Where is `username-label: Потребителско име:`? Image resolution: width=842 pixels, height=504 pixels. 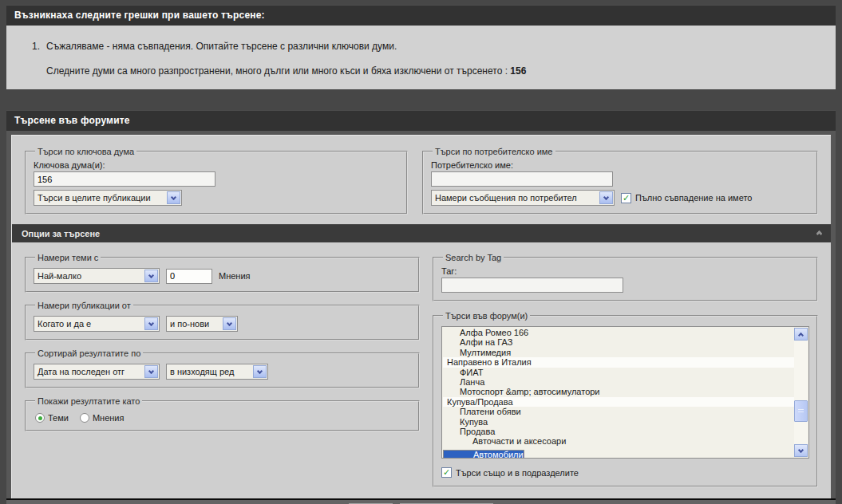 username-label: Потребителско име: is located at coordinates (620, 165).